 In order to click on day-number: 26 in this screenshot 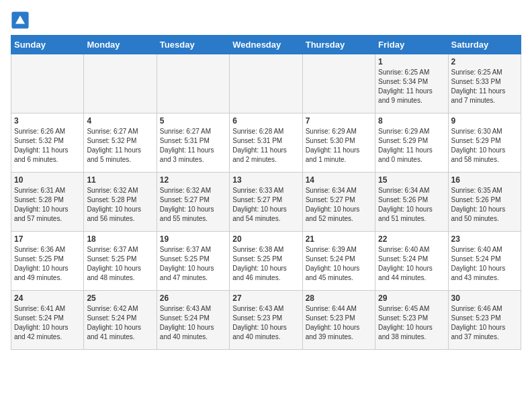, I will do `click(193, 298)`.